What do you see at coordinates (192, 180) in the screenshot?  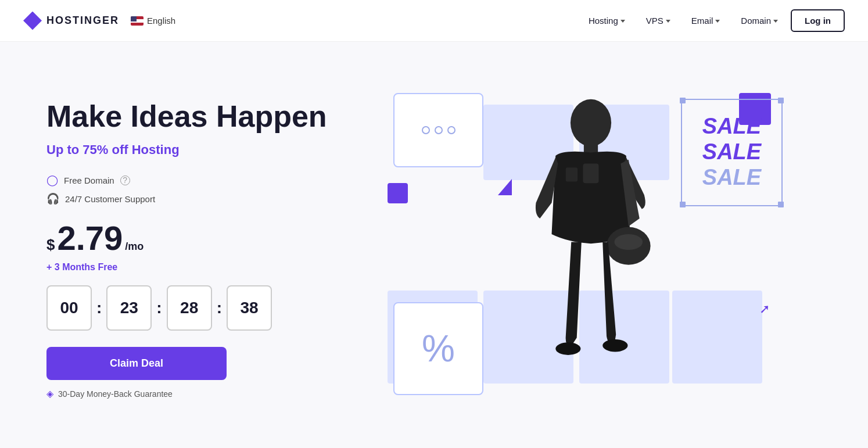 I see `feature-domain: ◯ Free Domain ?` at bounding box center [192, 180].